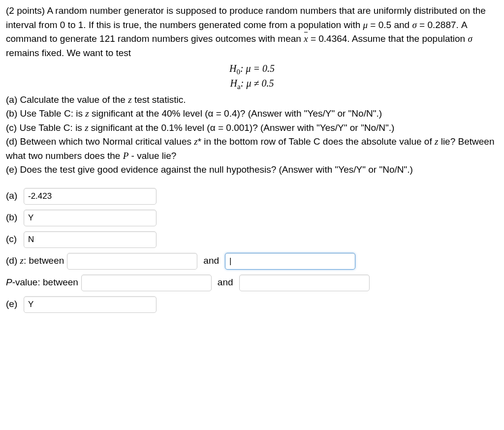 This screenshot has width=504, height=430. Describe the element at coordinates (304, 283) in the screenshot. I see `answer-p2-input` at that location.